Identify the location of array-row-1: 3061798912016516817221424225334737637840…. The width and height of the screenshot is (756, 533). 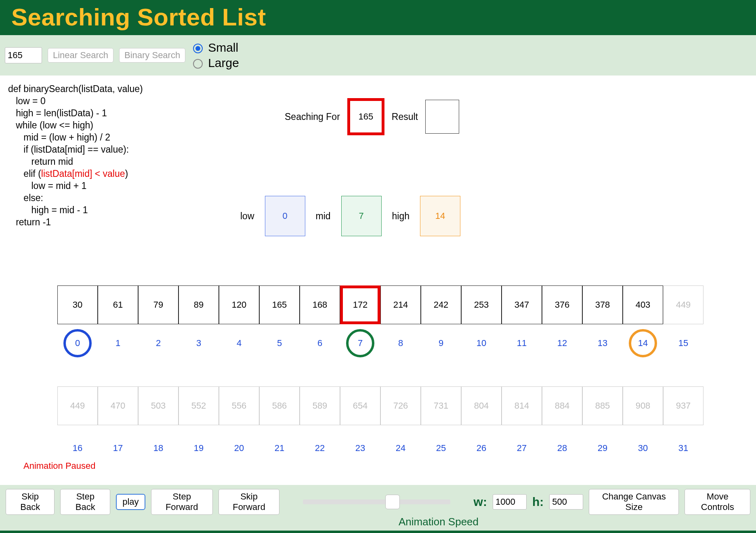
(380, 305).